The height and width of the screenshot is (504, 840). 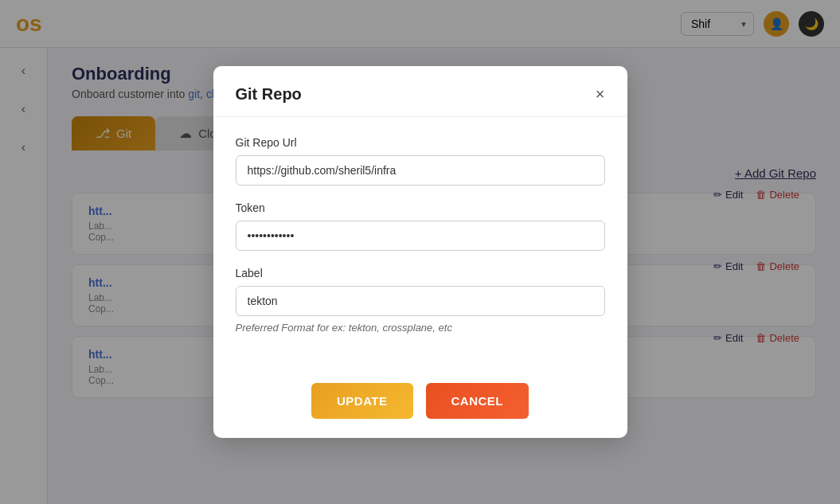 What do you see at coordinates (420, 92) in the screenshot?
I see `modal-header: Git Repo ×` at bounding box center [420, 92].